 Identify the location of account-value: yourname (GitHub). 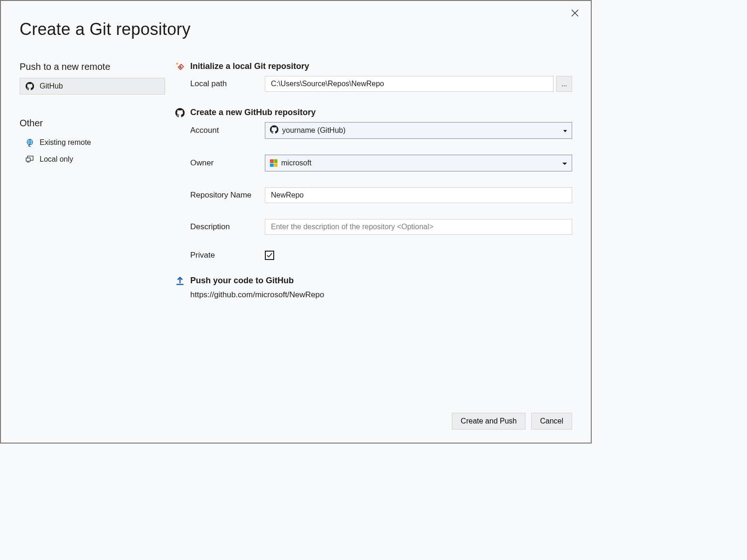
(314, 130).